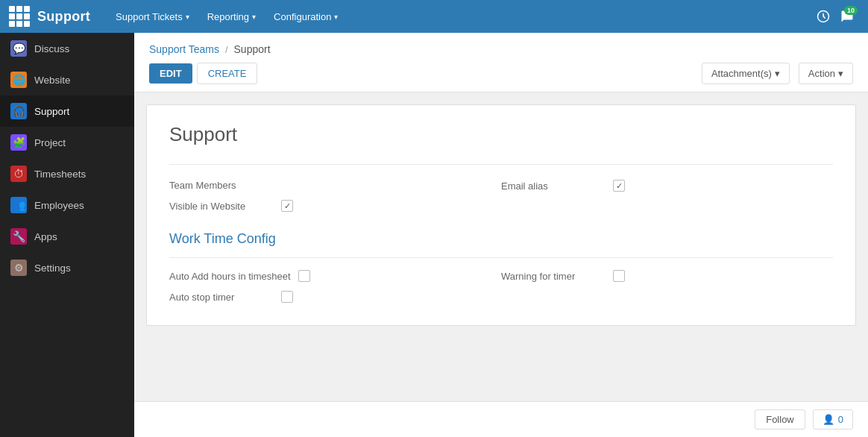 The width and height of the screenshot is (868, 437). Describe the element at coordinates (553, 276) in the screenshot. I see `warning-timer-label: Warning for timer` at that location.